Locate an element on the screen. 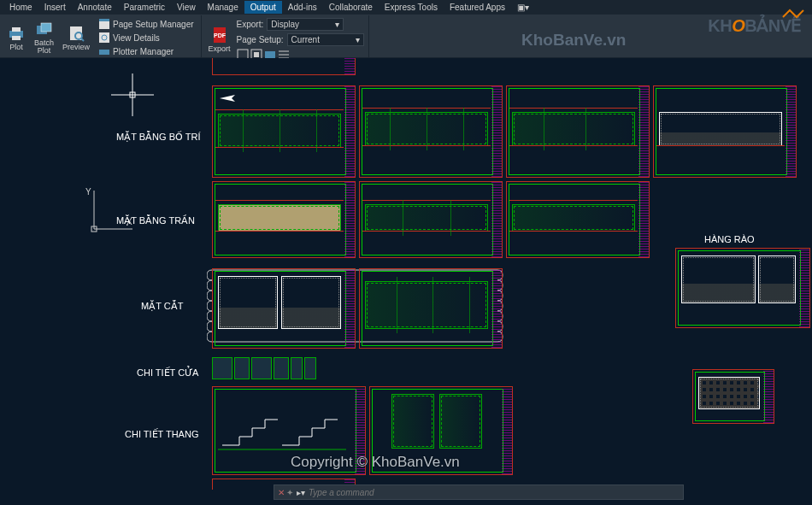  menu-manage: Manage is located at coordinates (223, 7).